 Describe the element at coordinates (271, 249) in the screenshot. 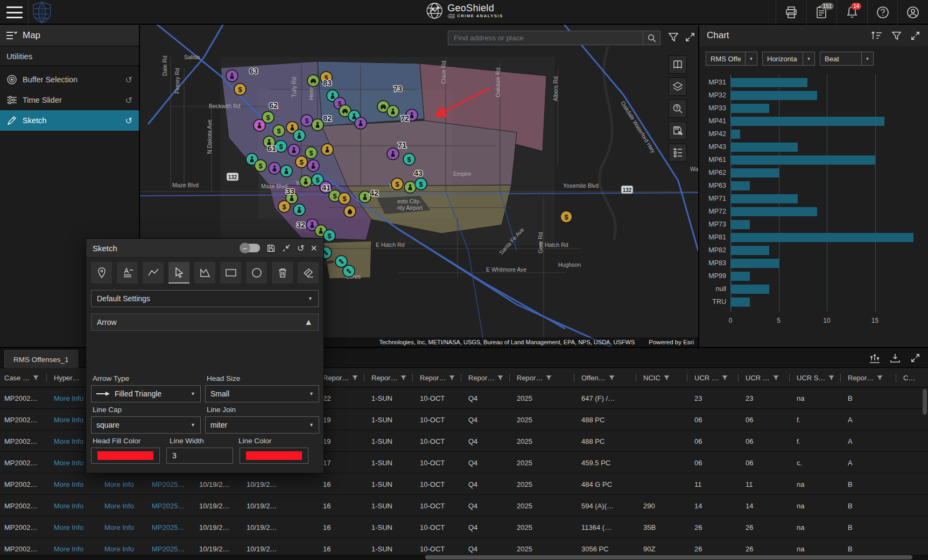

I see `save-sketch-icon` at that location.